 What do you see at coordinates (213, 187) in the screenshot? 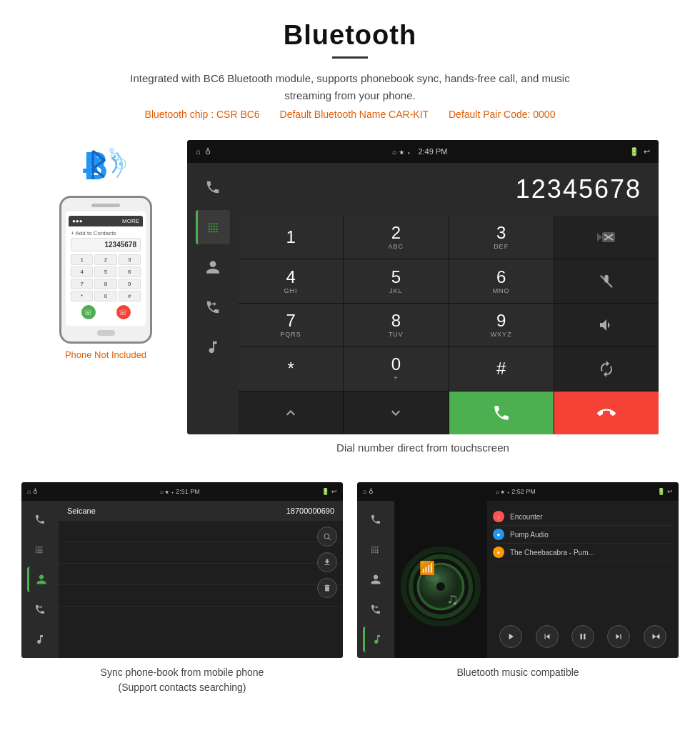
I see `sidebar-phone-icon` at bounding box center [213, 187].